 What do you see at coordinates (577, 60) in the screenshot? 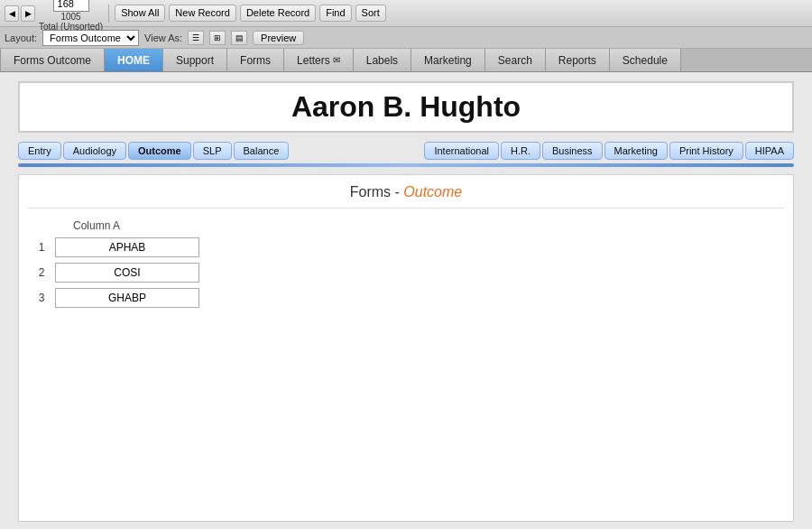
I see `tab-reports: Reports` at bounding box center [577, 60].